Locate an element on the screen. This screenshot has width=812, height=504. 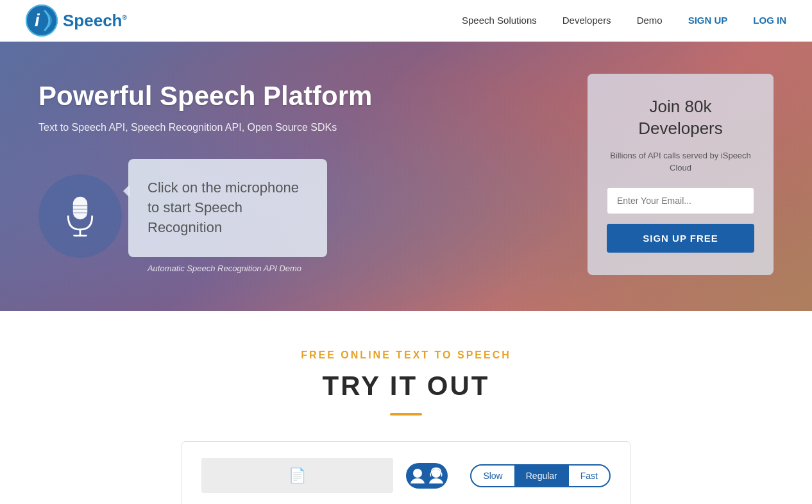
asr-demo-label: Automatic Speech Recognition API Demo is located at coordinates (224, 268).